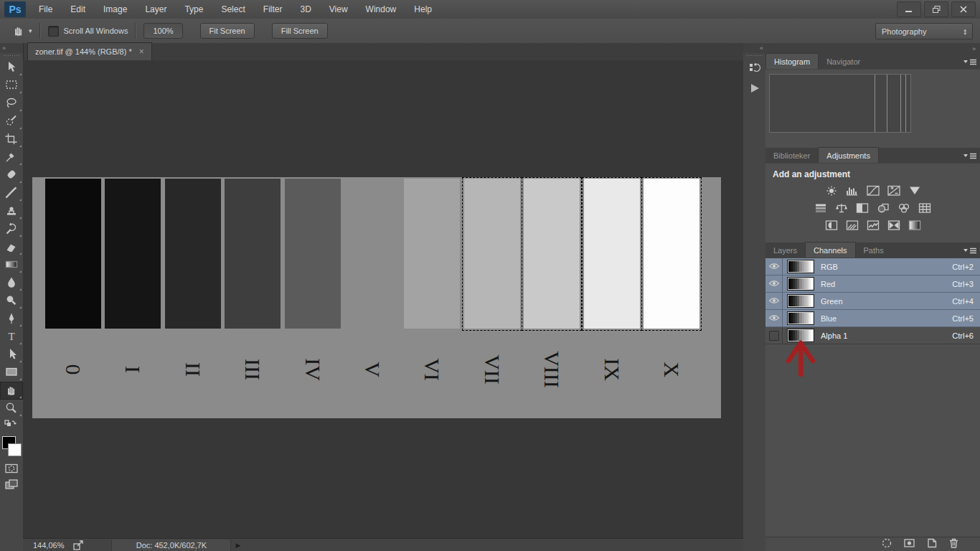  What do you see at coordinates (915, 192) in the screenshot?
I see `adjustment-vibrance` at bounding box center [915, 192].